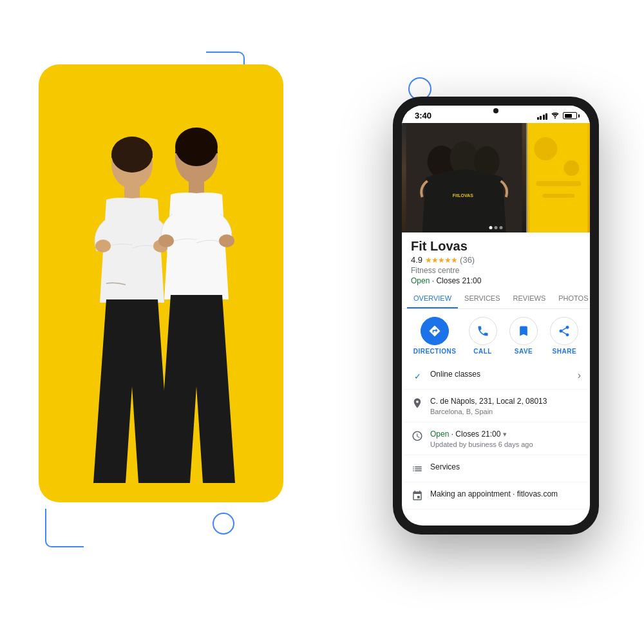  I want to click on calendar-icon, so click(417, 496).